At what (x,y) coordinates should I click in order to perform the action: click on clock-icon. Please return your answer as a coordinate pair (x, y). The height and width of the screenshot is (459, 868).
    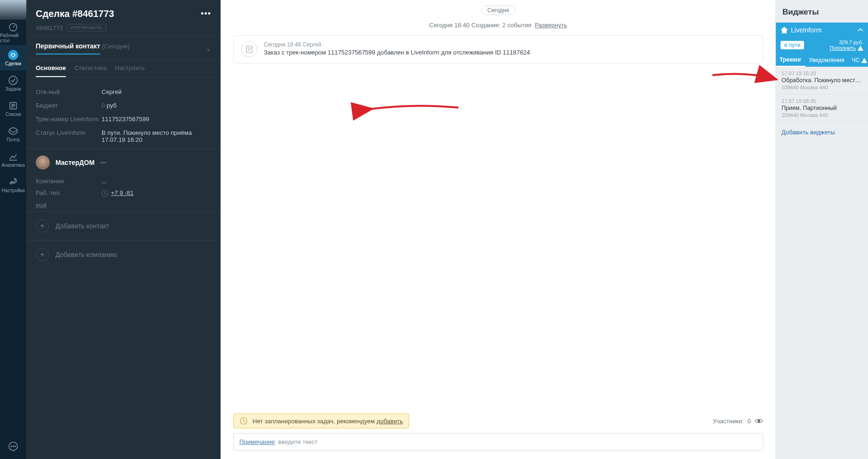
    Looking at the image, I should click on (244, 421).